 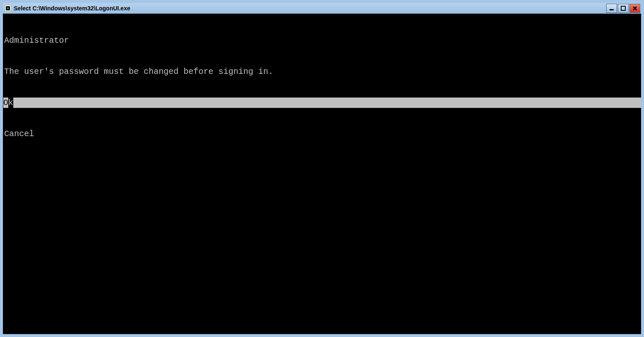 I want to click on maximize-button, so click(x=623, y=8).